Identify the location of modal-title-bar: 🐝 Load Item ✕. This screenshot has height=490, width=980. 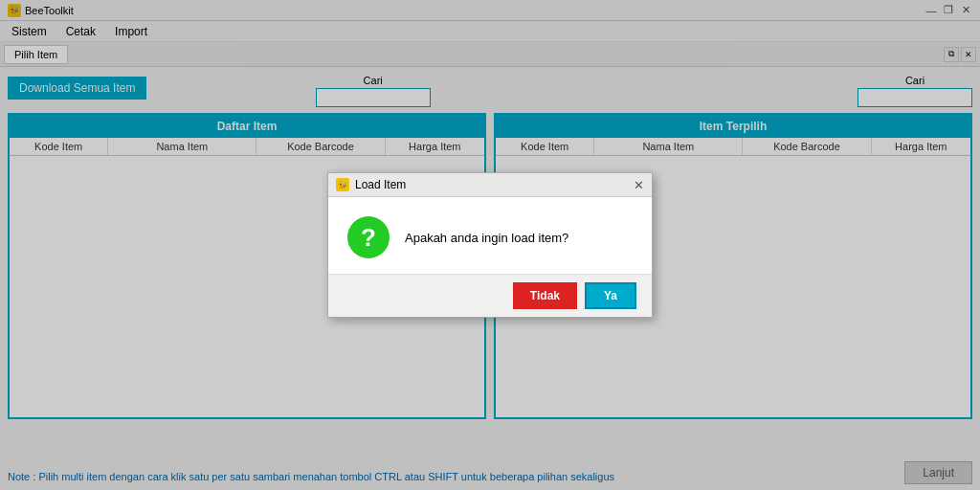
(490, 186).